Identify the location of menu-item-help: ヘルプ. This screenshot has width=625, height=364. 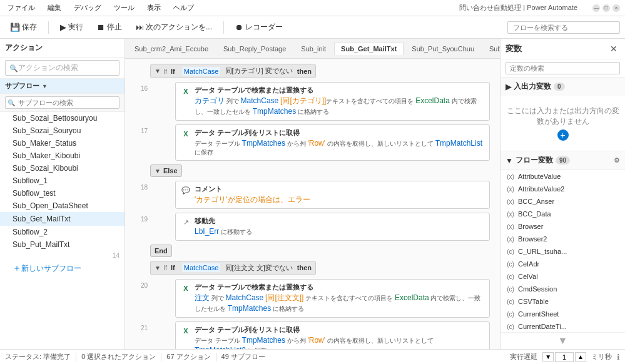
(184, 8).